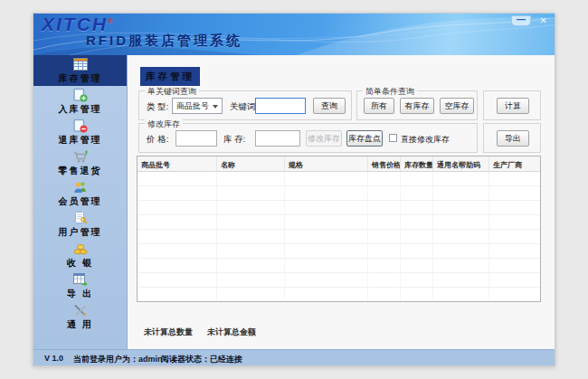 This screenshot has width=588, height=379. What do you see at coordinates (80, 163) in the screenshot?
I see `sidebar-item-retail-return: 零售退货` at bounding box center [80, 163].